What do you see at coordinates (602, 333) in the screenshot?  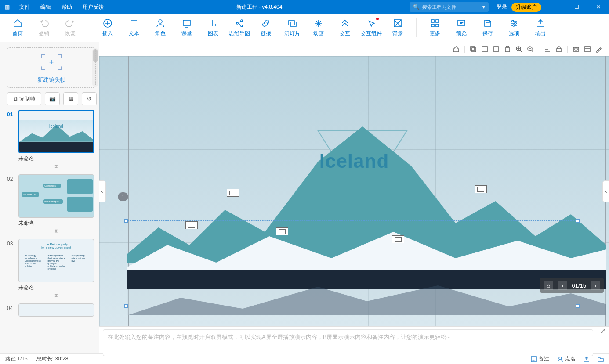 I see `expand-notes-button: ⤢` at bounding box center [602, 333].